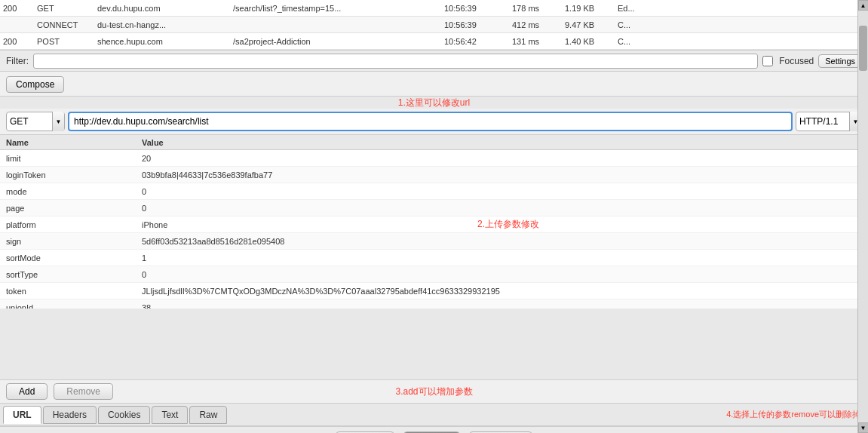 This screenshot has width=868, height=433. Describe the element at coordinates (434, 116) in the screenshot. I see `url-row-wrapper: 1.这里可以修改url GET POST PUT DELETE ▼ HTTP/1…` at that location.